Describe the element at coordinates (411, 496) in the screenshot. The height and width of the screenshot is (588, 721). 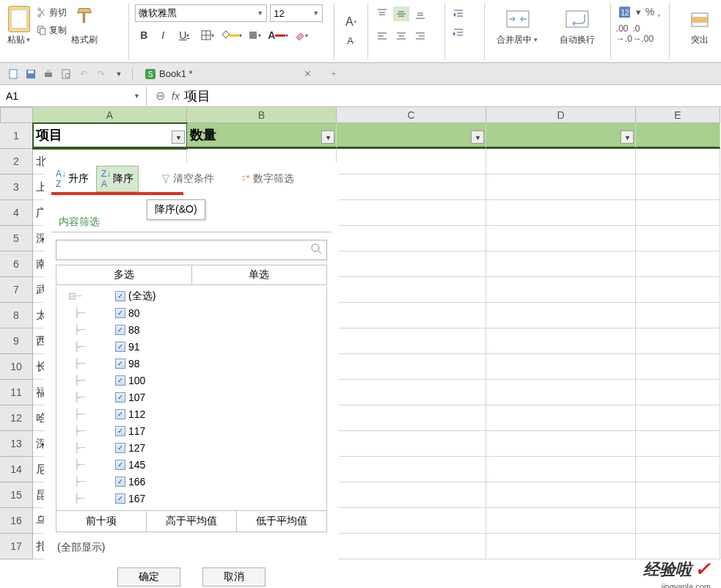
I see `cell-C15` at that location.